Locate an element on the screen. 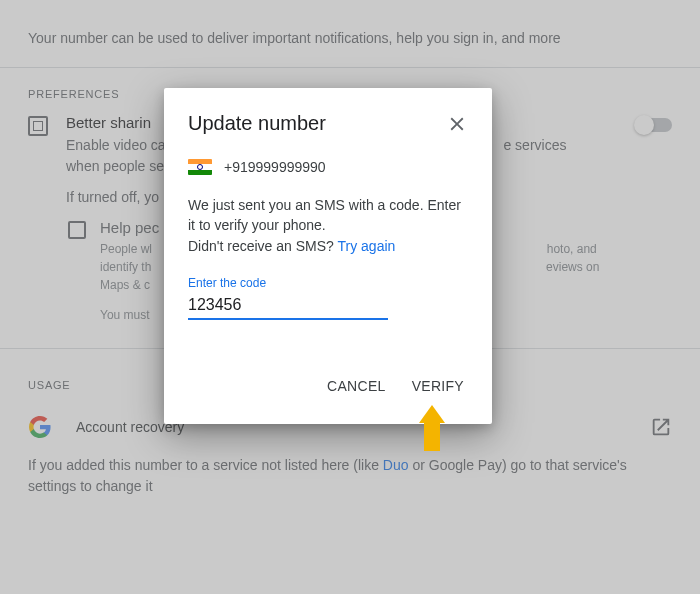 This screenshot has height=594, width=700. india-flag-icon is located at coordinates (200, 167).